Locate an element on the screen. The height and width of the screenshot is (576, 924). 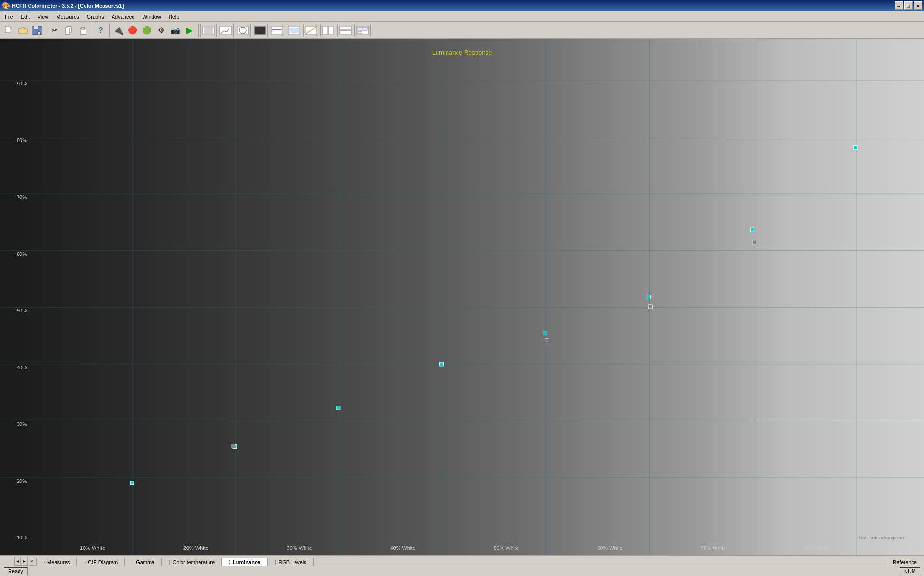
tab-measures: ⟩ Measures is located at coordinates (57, 562).